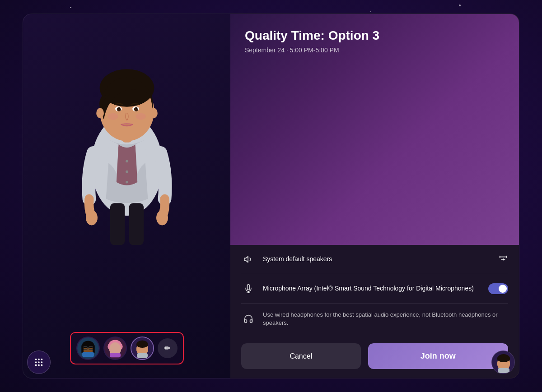 The width and height of the screenshot is (542, 392). I want to click on microphone-row: Microphone Array (Intel® Smart Sound Tec…, so click(375, 289).